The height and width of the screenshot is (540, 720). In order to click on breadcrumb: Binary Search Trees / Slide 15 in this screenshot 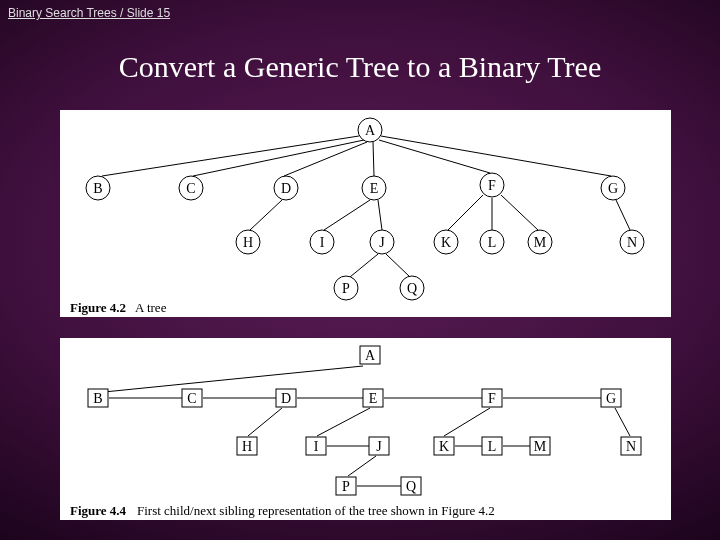, I will do `click(89, 13)`.